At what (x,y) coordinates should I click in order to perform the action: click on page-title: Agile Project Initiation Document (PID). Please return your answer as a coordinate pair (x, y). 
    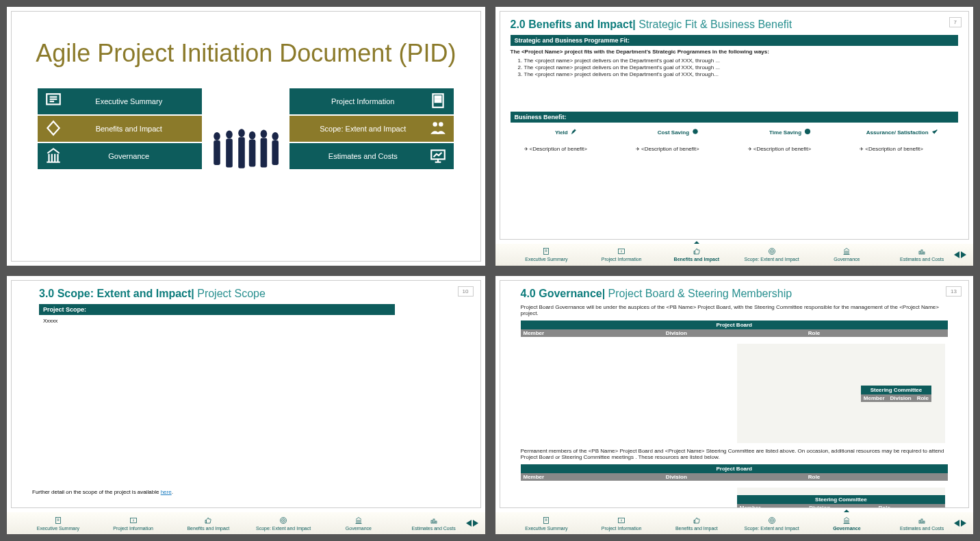
    Looking at the image, I should click on (246, 53).